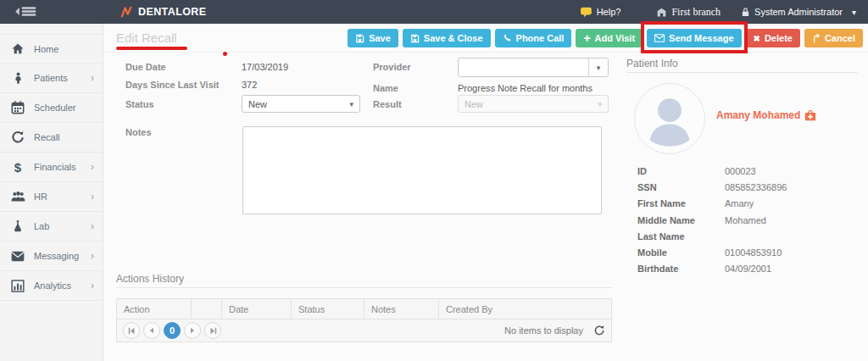  What do you see at coordinates (139, 132) in the screenshot?
I see `notes-label: Notes` at bounding box center [139, 132].